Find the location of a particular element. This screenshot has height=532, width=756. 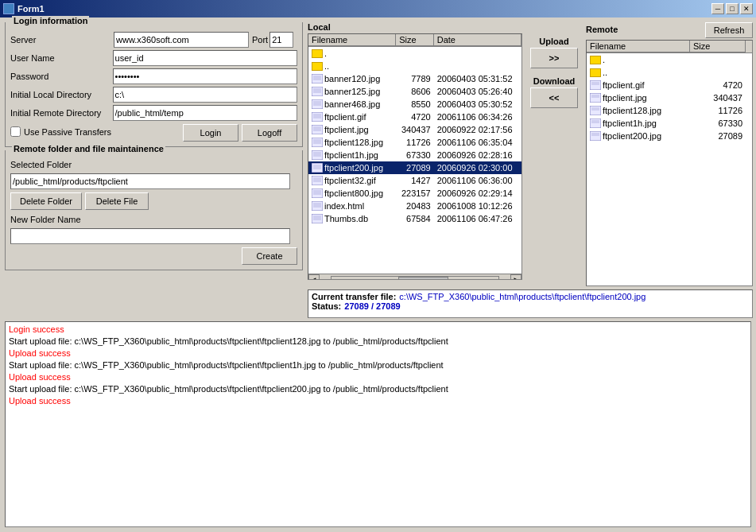

username-input is located at coordinates (205, 58).